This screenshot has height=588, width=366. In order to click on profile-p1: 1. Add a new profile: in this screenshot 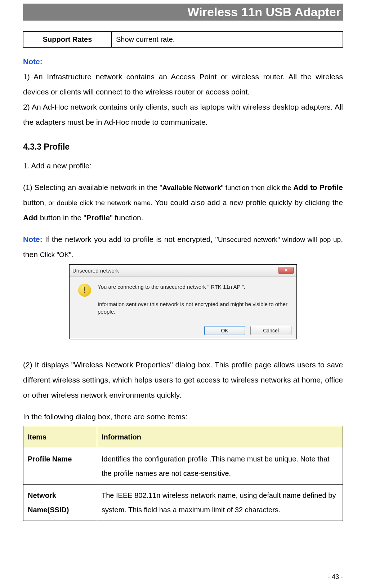, I will do `click(183, 166)`.